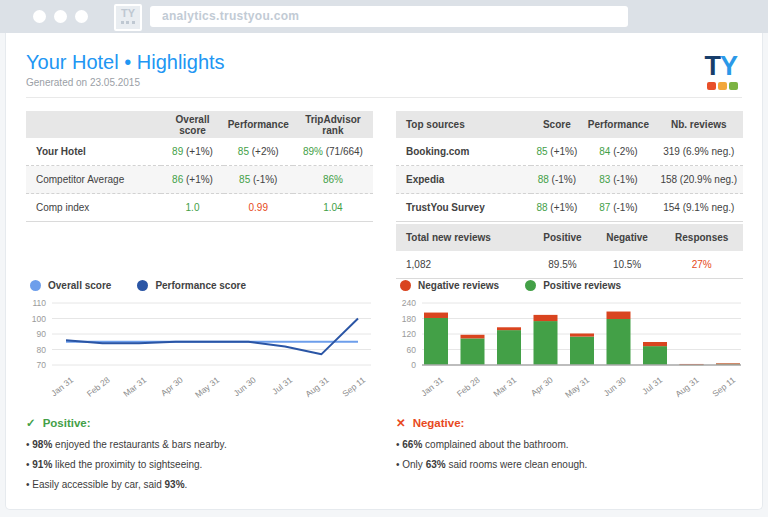 This screenshot has width=768, height=517. Describe the element at coordinates (200, 484) in the screenshot. I see `note-item: • Easily accessible by car, said 93%.` at that location.